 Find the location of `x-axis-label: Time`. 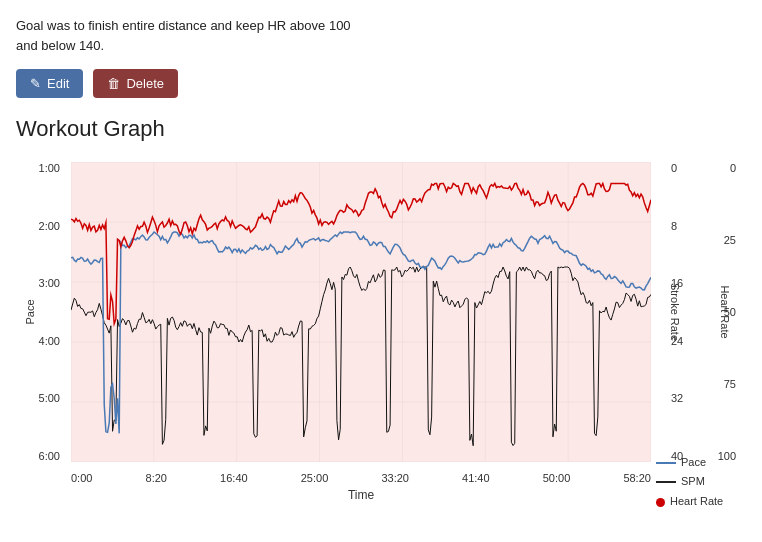

x-axis-label: Time is located at coordinates (361, 495).